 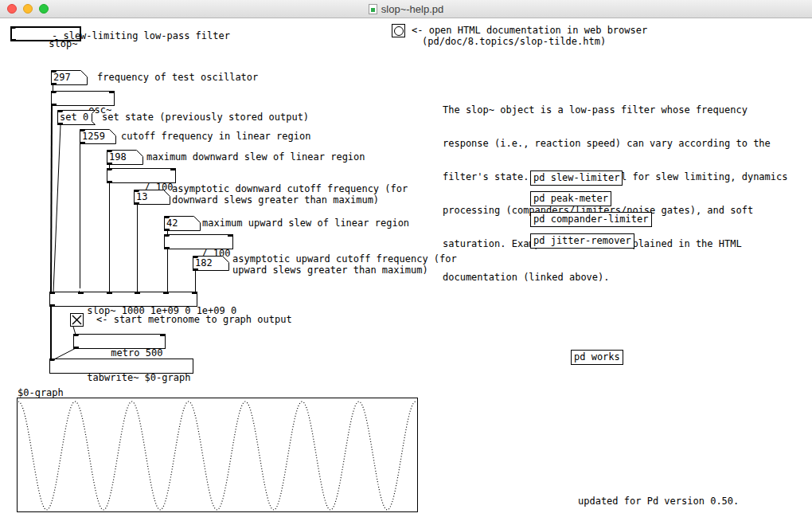 What do you see at coordinates (290, 189) in the screenshot?
I see `down-asym-comment-line1: asymptotic downward cutoff frequency (fo…` at bounding box center [290, 189].